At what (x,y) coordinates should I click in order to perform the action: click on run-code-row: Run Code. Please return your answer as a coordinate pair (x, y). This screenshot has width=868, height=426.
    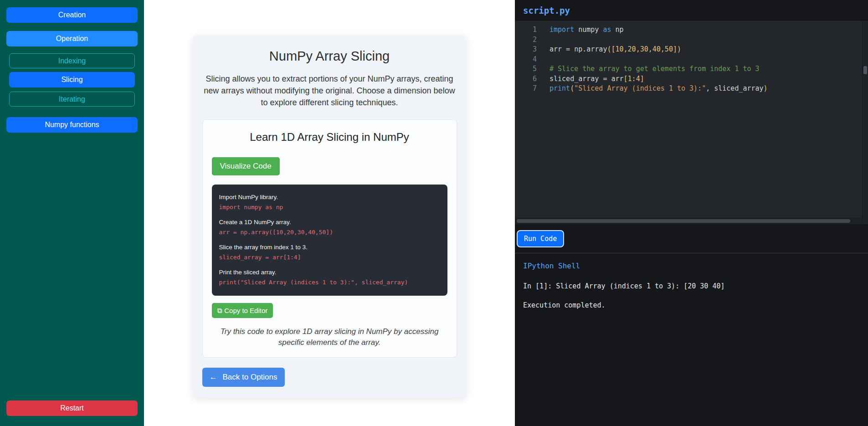
    Looking at the image, I should click on (692, 239).